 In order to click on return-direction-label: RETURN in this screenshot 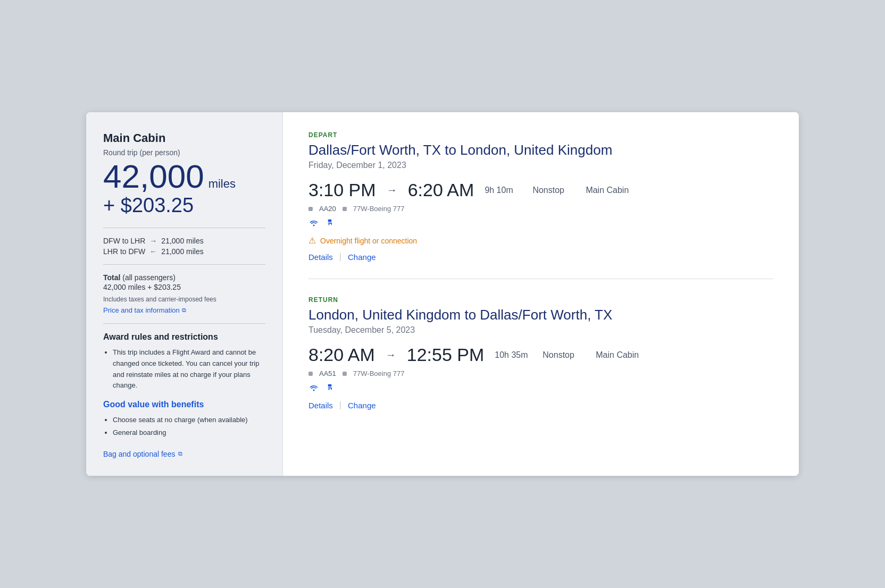, I will do `click(541, 300)`.